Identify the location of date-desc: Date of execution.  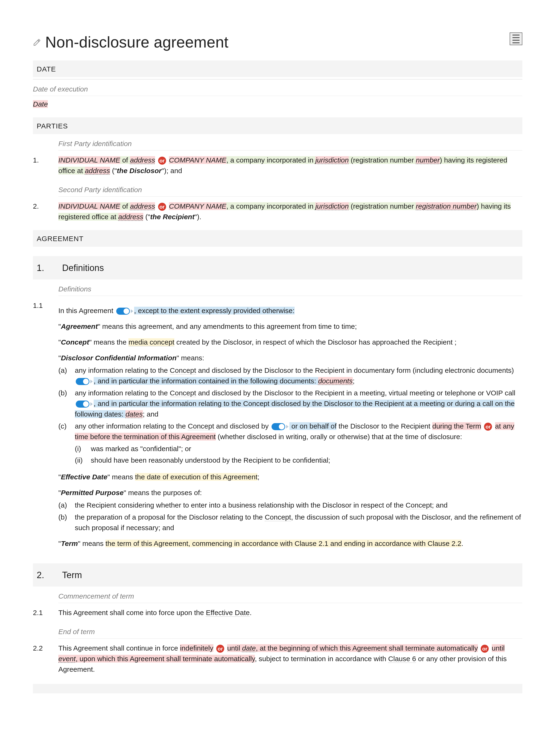
(278, 88).